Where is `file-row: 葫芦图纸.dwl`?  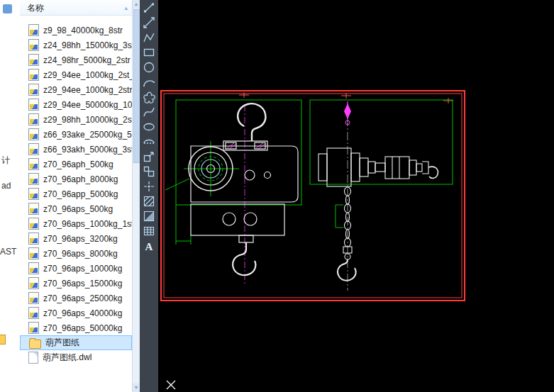
file-row: 葫芦图纸.dwl is located at coordinates (76, 357).